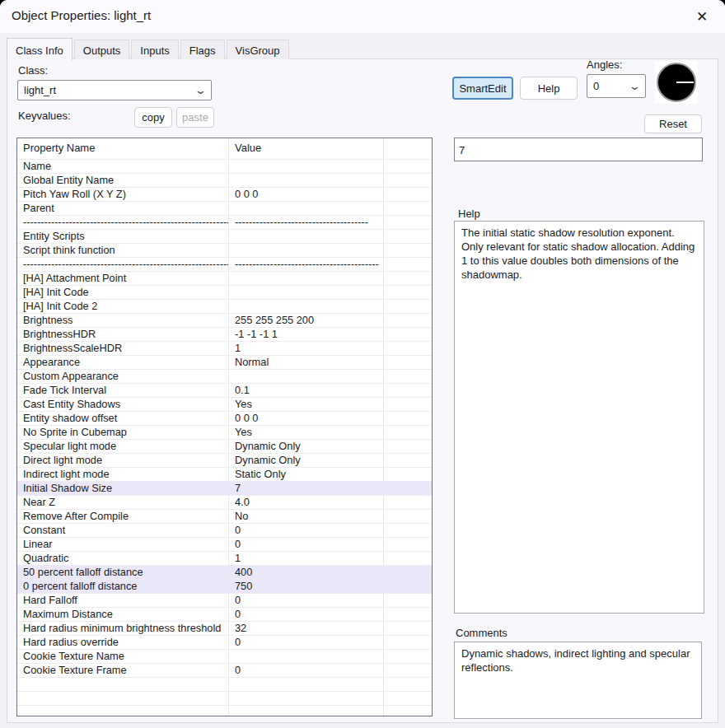 This screenshot has width=725, height=728. Describe the element at coordinates (224, 334) in the screenshot. I see `table-row: BrightnessHDR-1 -1 -1 1` at that location.